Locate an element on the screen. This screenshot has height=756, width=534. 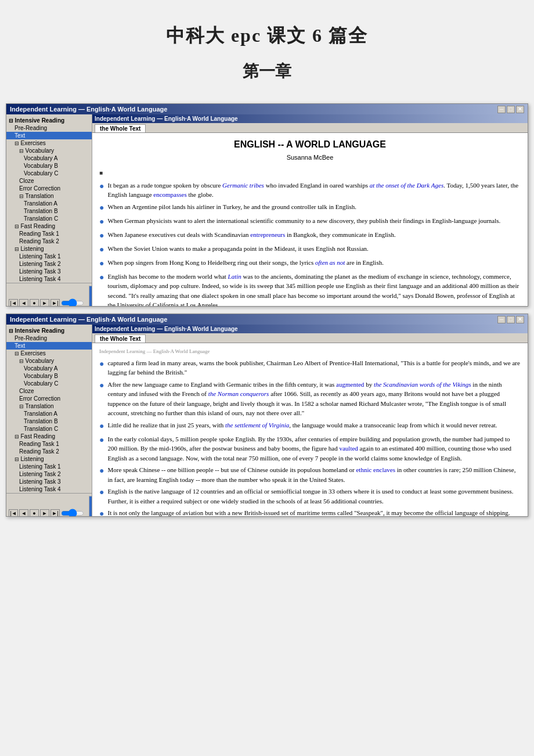
win1-content-author: Susanna McBee is located at coordinates (310, 158).